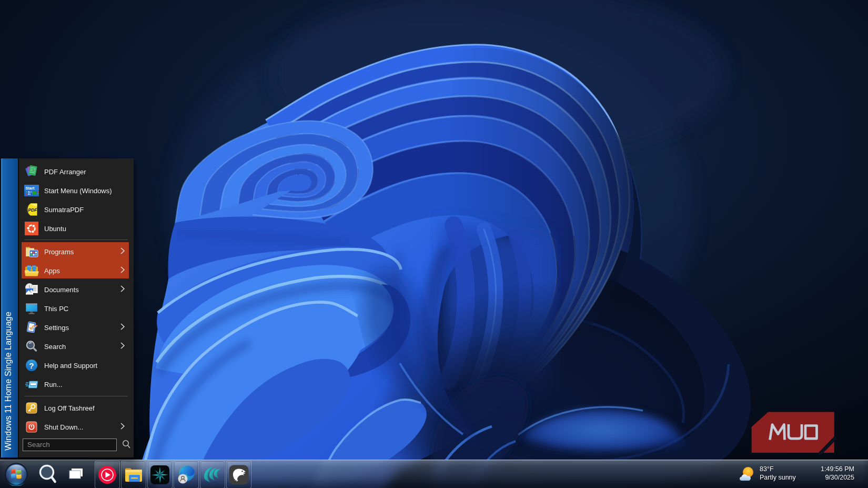 This screenshot has height=488, width=868. I want to click on svg-text: Ale, so click(29, 194).